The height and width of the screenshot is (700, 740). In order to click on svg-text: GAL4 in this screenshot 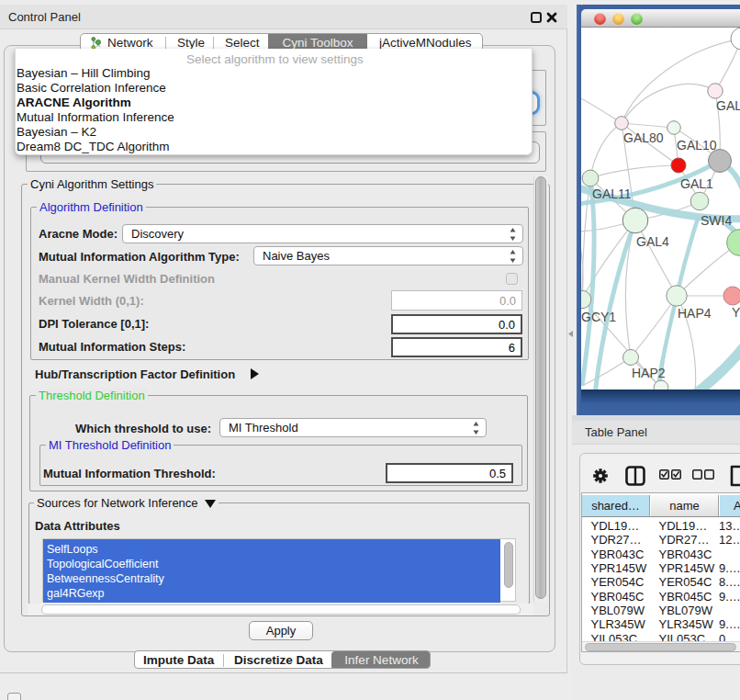, I will do `click(653, 242)`.